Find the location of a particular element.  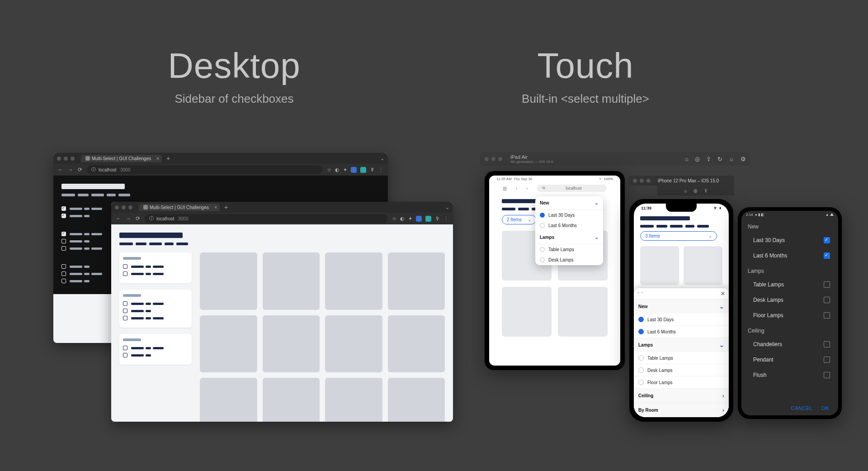

back-icon: ‹ is located at coordinates (516, 188).